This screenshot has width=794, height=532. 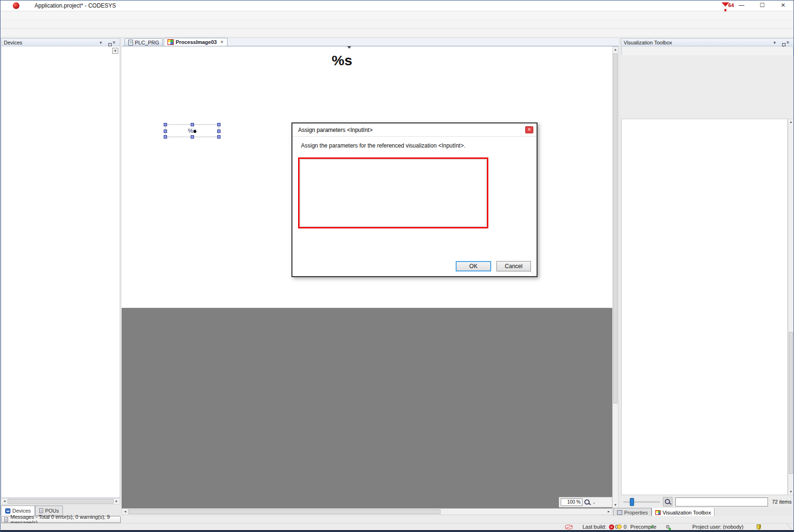 What do you see at coordinates (783, 6) in the screenshot?
I see `close-button: ✕` at bounding box center [783, 6].